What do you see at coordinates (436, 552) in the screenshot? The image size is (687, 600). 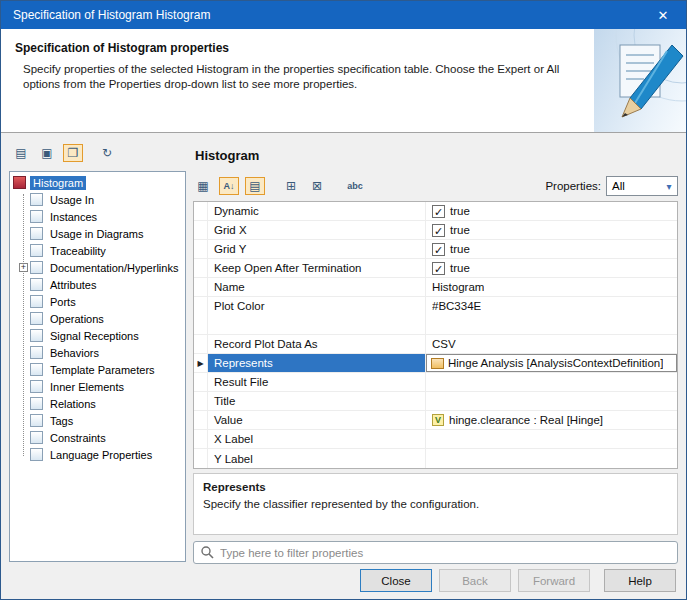 I see `filter-area` at bounding box center [436, 552].